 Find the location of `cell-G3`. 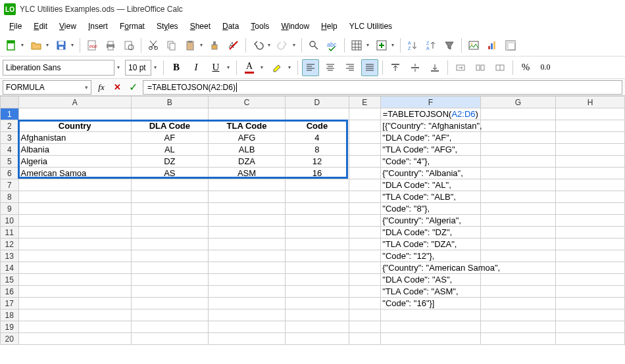

cell-G3 is located at coordinates (518, 138).